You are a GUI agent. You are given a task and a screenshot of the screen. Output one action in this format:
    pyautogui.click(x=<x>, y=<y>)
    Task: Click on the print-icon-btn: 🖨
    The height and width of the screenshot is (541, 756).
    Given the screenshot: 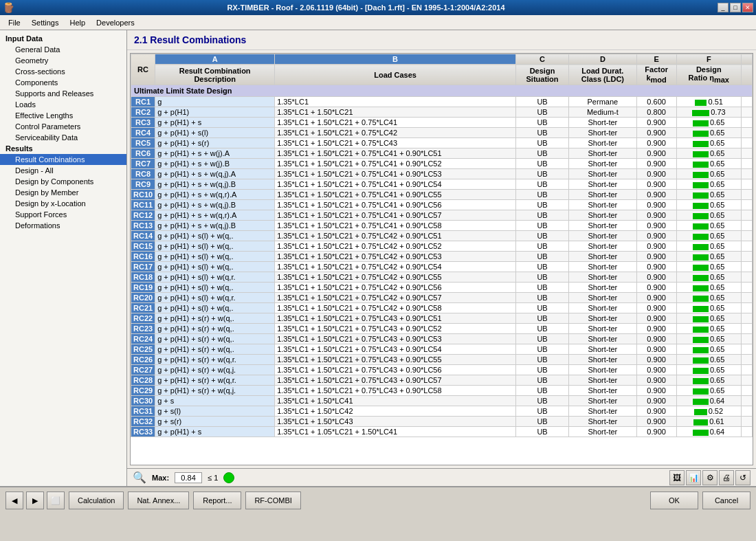 What is the action you would take?
    pyautogui.click(x=726, y=478)
    